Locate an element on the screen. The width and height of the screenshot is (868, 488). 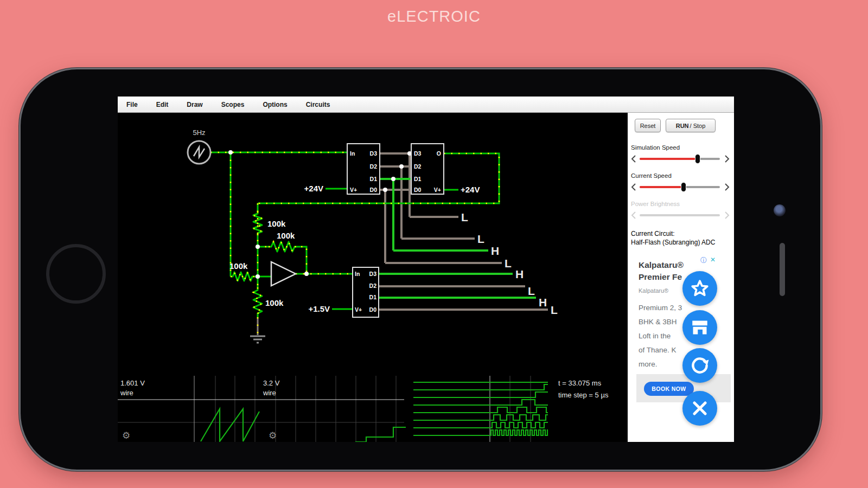
run-stop-button: RUN / Stop is located at coordinates (691, 126).